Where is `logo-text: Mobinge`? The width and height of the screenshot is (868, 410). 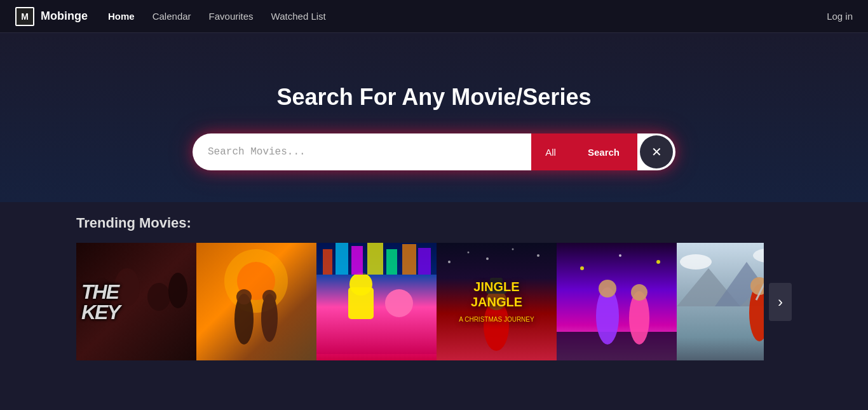 logo-text: Mobinge is located at coordinates (64, 17).